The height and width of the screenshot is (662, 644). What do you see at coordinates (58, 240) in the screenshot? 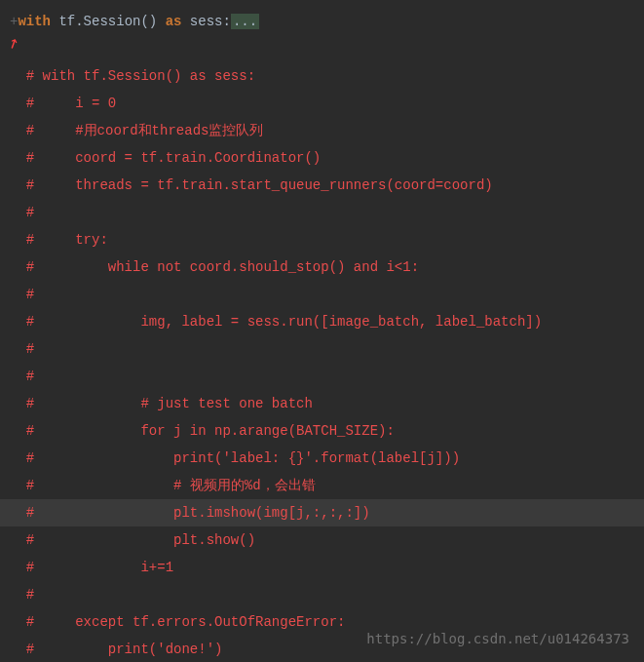
I see `comment-text: # try:` at bounding box center [58, 240].